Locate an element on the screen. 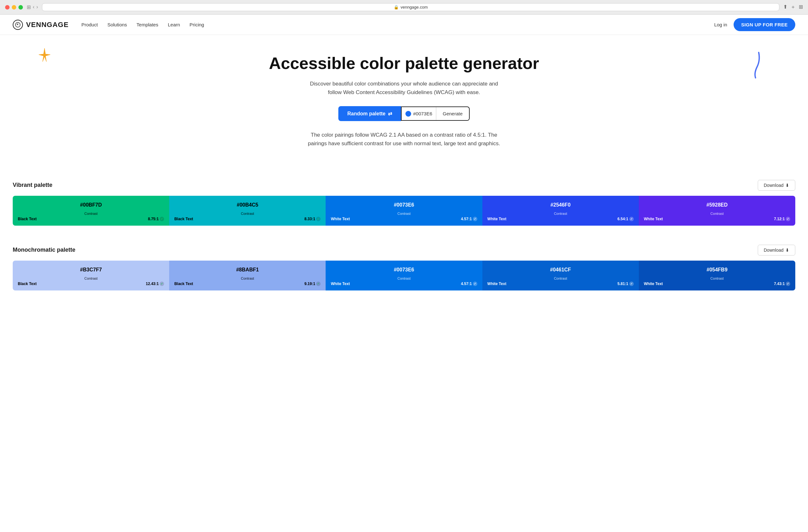  browser-controls: ⊞ ‹ › is located at coordinates (33, 7).